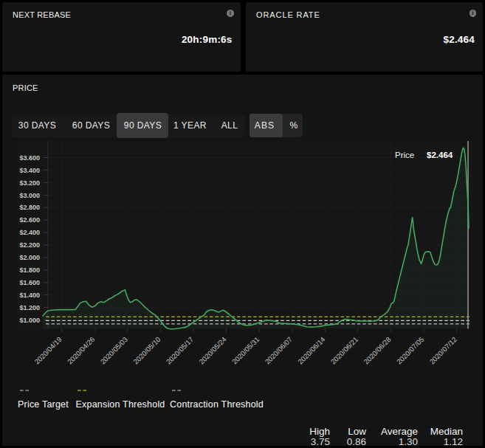 This screenshot has width=485, height=448. I want to click on svg-text: 2020/05/31, so click(245, 350).